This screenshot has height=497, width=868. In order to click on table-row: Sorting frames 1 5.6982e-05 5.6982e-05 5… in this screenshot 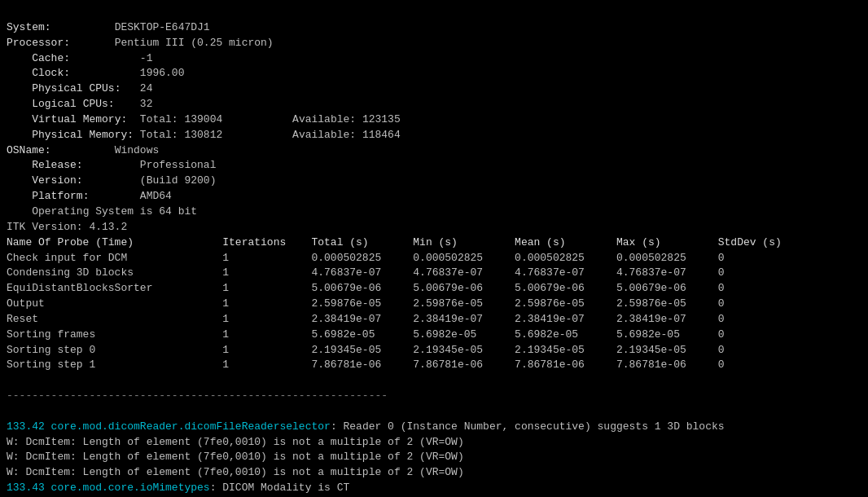, I will do `click(366, 334)`.